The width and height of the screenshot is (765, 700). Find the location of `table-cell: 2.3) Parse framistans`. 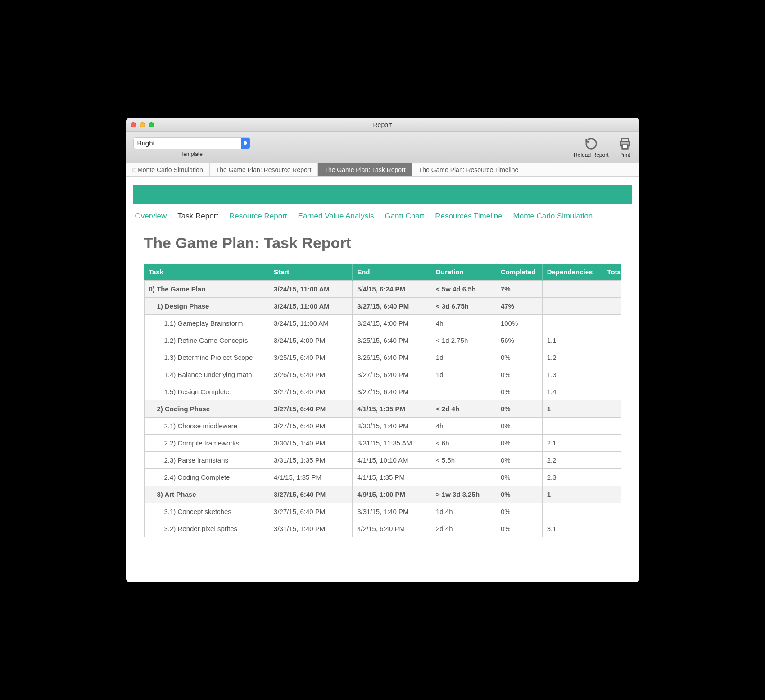

table-cell: 2.3) Parse framistans is located at coordinates (207, 460).